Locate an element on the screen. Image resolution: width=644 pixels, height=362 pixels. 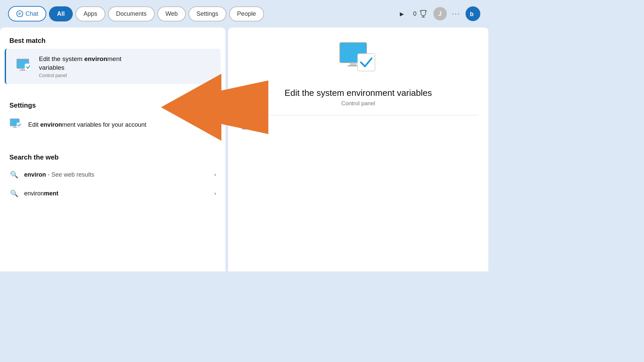
tab-documents-label: Documents is located at coordinates (131, 14).